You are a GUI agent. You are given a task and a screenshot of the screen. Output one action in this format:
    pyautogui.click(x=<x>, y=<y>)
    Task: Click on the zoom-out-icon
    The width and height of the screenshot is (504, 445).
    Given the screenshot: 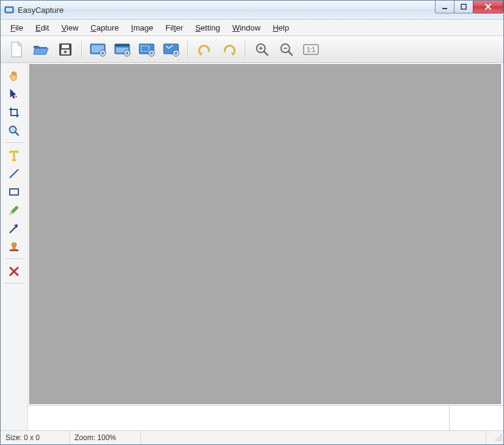 What is the action you would take?
    pyautogui.click(x=287, y=50)
    